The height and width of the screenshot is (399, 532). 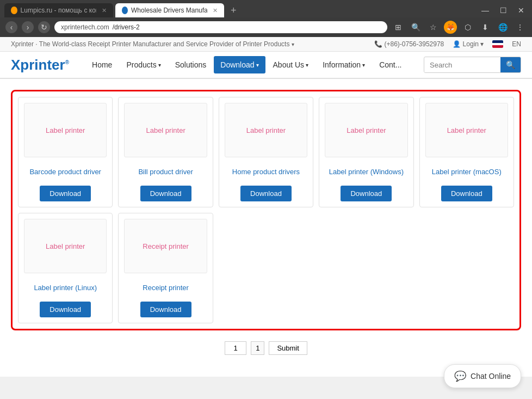 I want to click on page-total: 1, so click(x=258, y=348).